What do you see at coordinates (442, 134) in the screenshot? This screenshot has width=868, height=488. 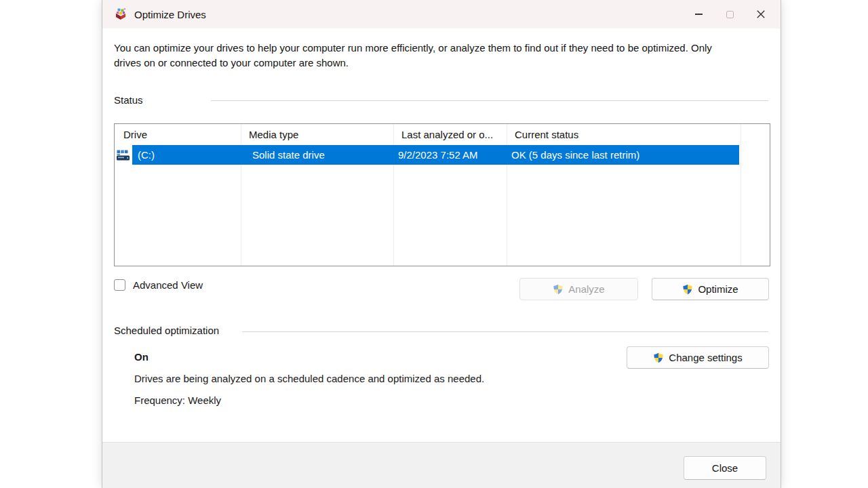 I see `table-header-row: Drive Media type Last analyzed or o... C…` at bounding box center [442, 134].